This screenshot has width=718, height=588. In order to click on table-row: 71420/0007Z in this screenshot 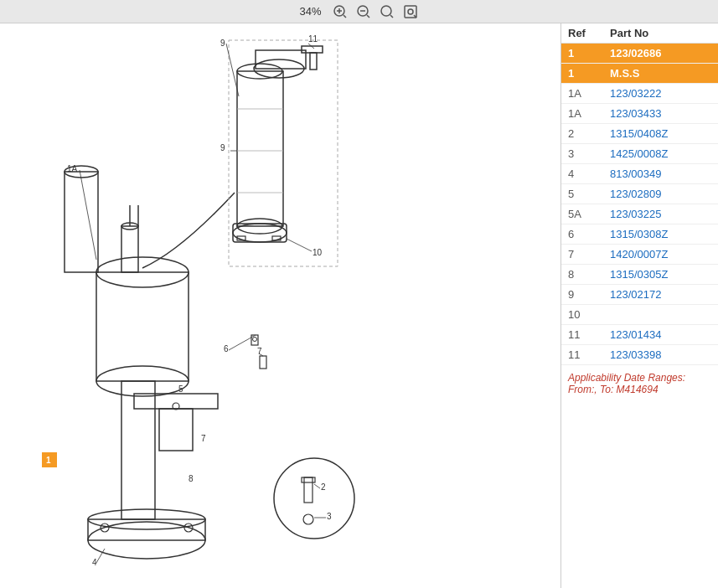, I will do `click(640, 255)`.